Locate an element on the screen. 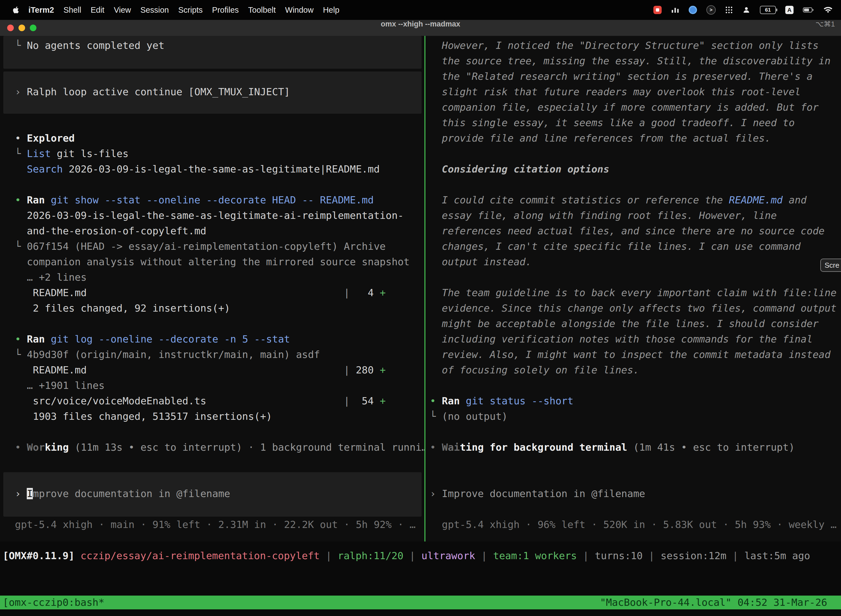 Image resolution: width=841 pixels, height=616 pixels. tool-output-line: └ (no output) is located at coordinates (633, 417).